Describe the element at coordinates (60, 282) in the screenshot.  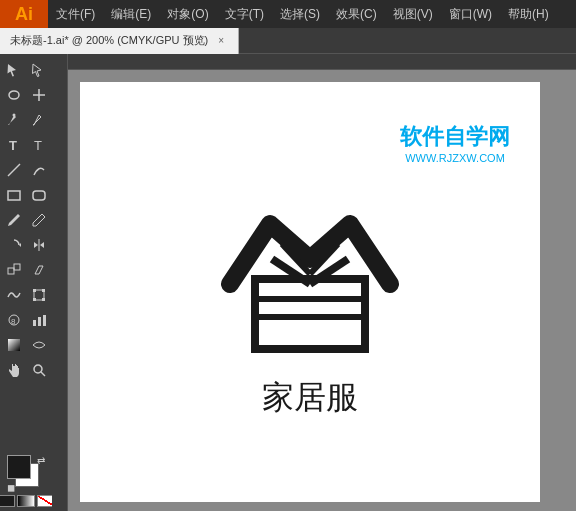
I see `ruler-left` at that location.